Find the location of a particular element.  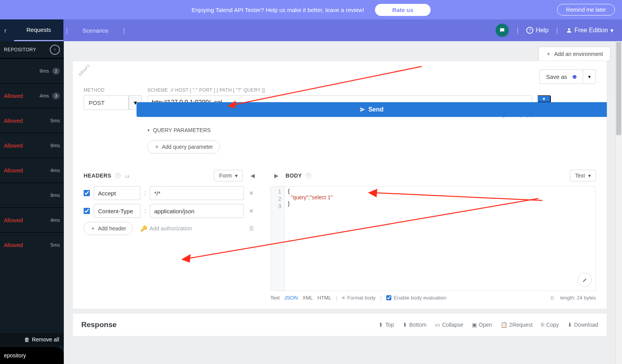

rate-us-button: Rate us is located at coordinates (403, 10).